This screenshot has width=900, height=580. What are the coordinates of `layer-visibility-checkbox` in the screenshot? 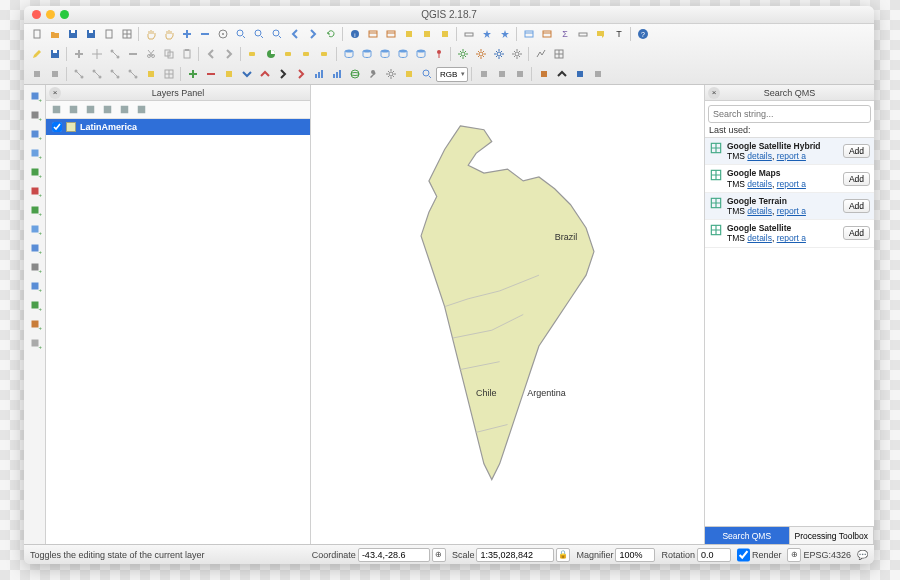 It's located at (57, 127).